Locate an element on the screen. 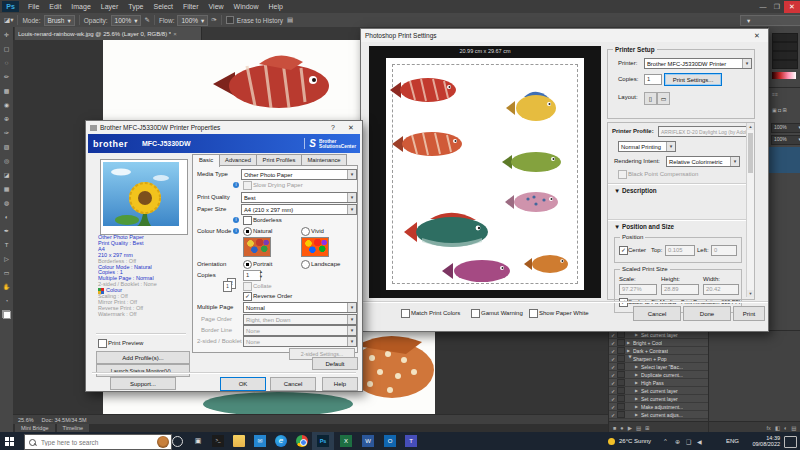  shape-tool-icon: ▭ is located at coordinates (6, 273).